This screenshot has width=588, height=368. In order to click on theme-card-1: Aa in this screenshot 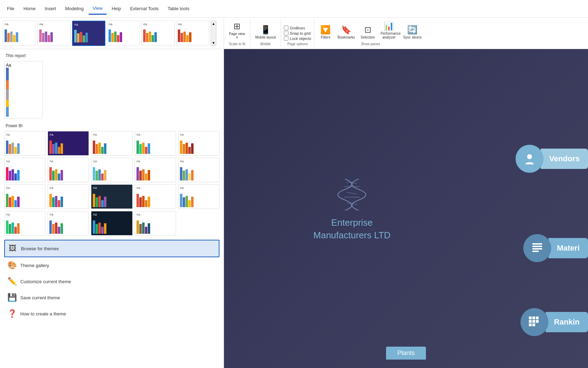, I will do `click(25, 143)`.